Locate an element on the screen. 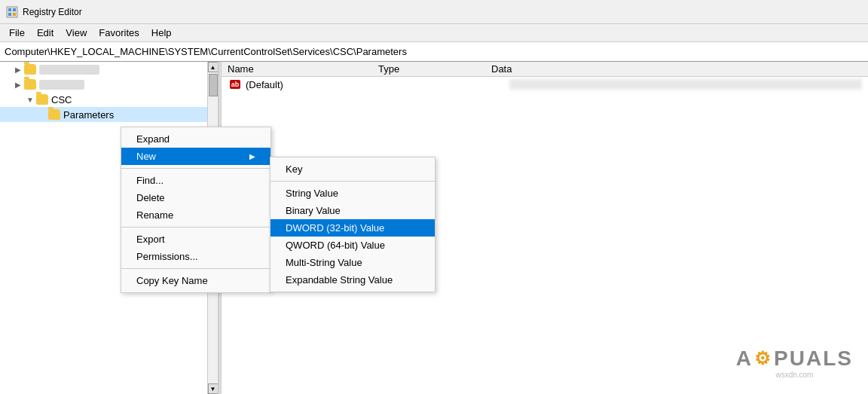  ctx-new-arrow: ▶ is located at coordinates (252, 157).